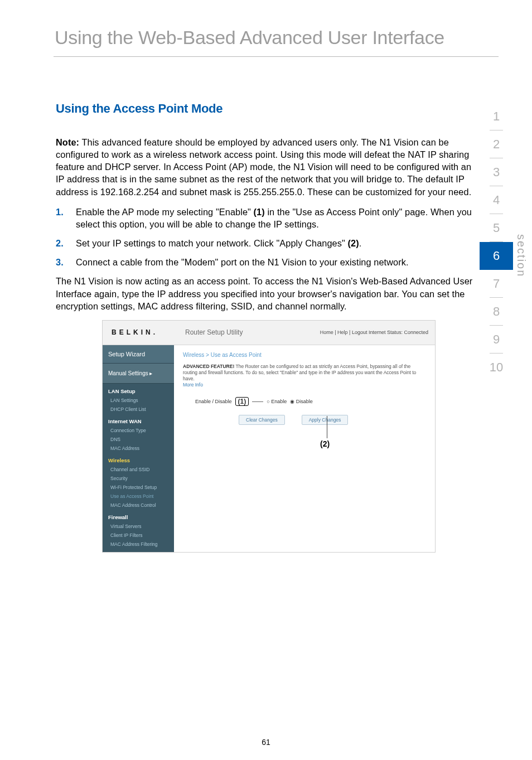  I want to click on sb-dhcp-client-list: DHCP Client List, so click(138, 409).